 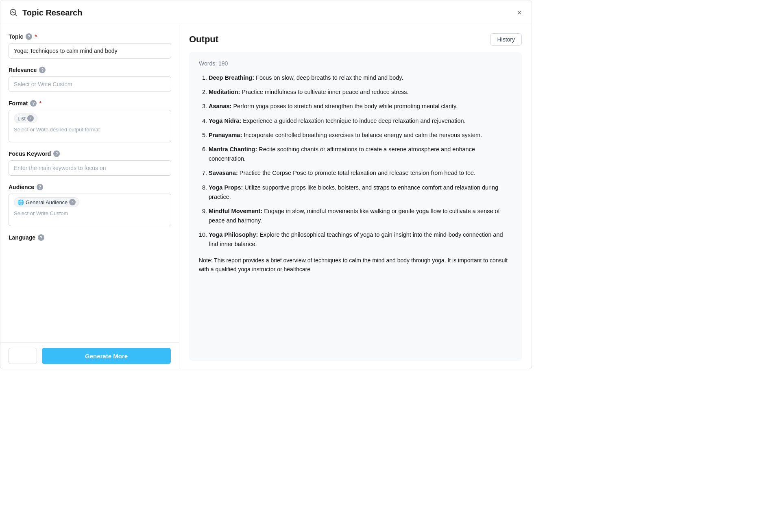 I want to click on list-item: Yoga Props: Utilize supportive props lik…, so click(x=360, y=192).